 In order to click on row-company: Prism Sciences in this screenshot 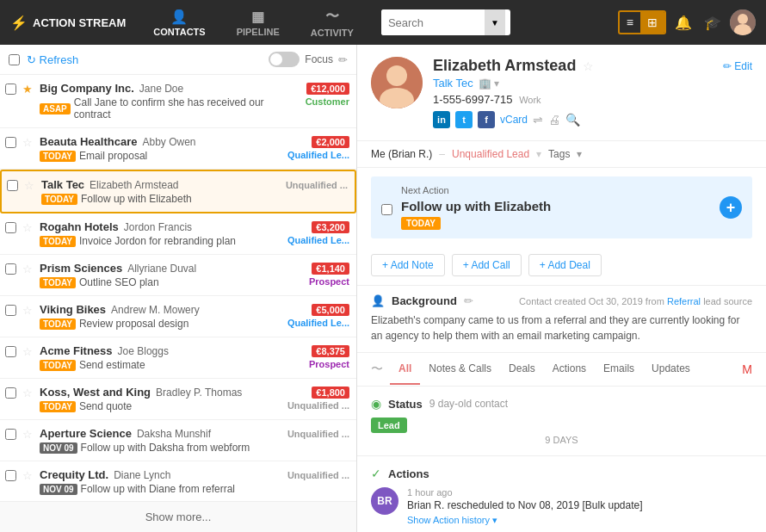, I will do `click(81, 269)`.